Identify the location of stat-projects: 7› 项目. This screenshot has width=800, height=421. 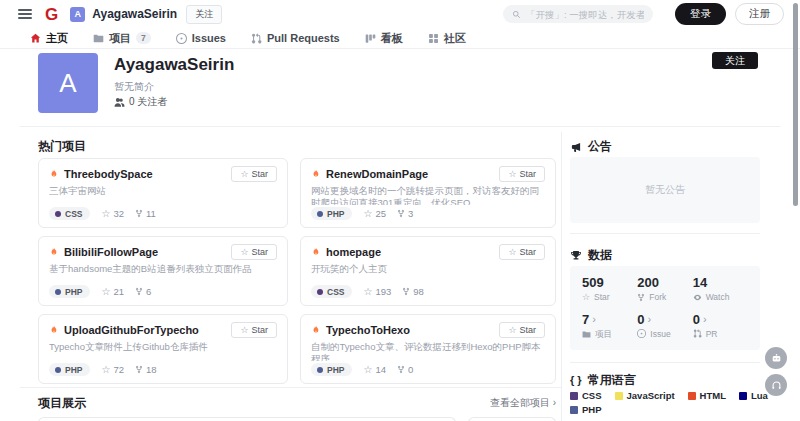
(610, 328).